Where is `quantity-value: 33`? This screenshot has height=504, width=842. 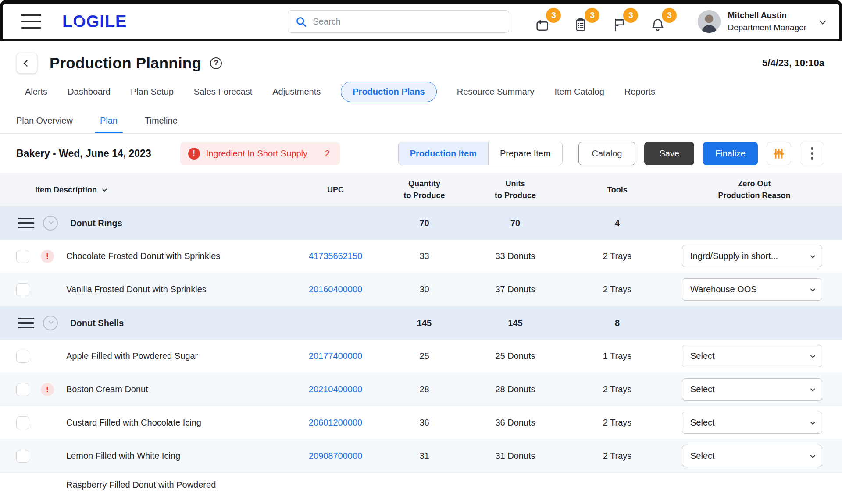 quantity-value: 33 is located at coordinates (425, 256).